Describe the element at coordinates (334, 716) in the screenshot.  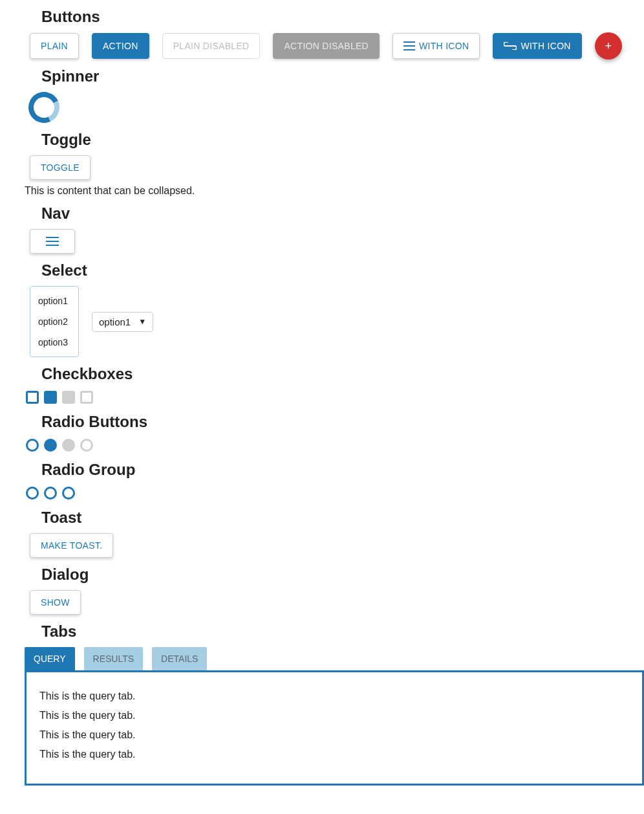
I see `tab-line-2: This is the query tab.` at that location.